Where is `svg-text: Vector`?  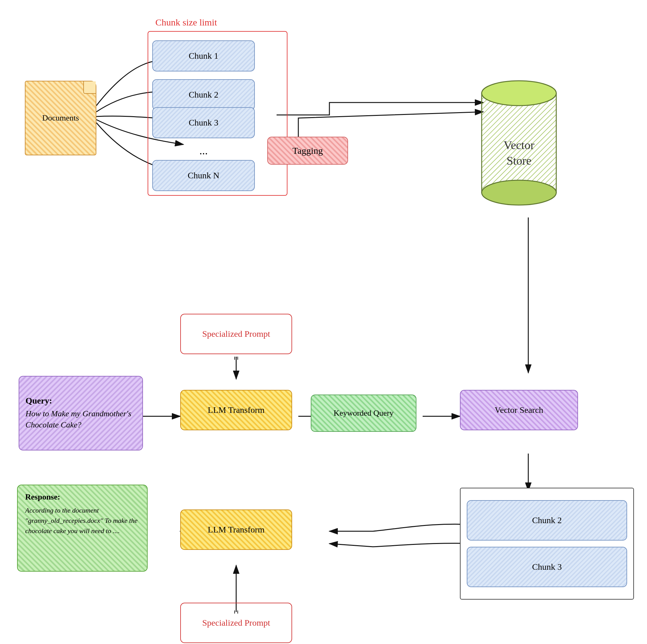
svg-text: Vector is located at coordinates (519, 145).